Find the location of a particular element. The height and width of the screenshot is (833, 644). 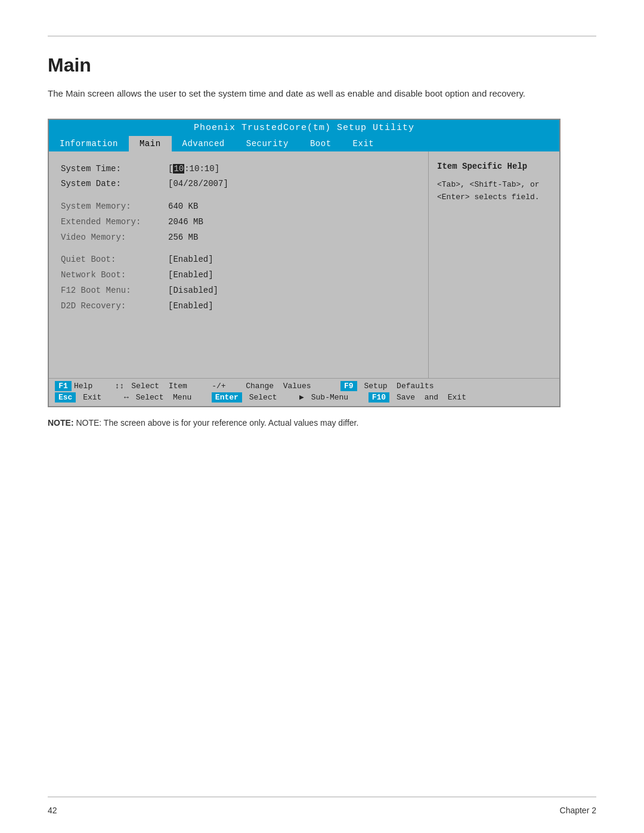

footer-select: Select is located at coordinates (265, 397).